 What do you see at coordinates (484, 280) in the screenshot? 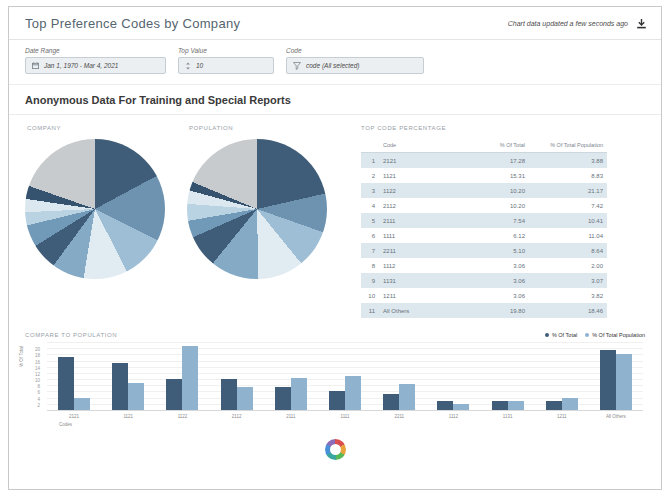
I see `table-row: 911313.063.07` at bounding box center [484, 280].